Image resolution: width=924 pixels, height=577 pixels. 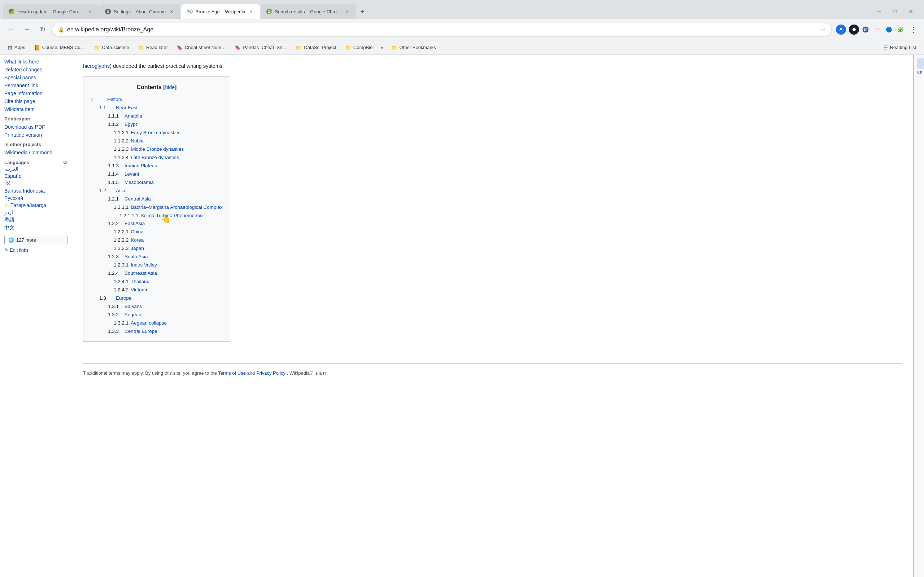 I want to click on bookmark-pandas: 🔖 Pandas_Cheat_Sh…, so click(x=261, y=47).